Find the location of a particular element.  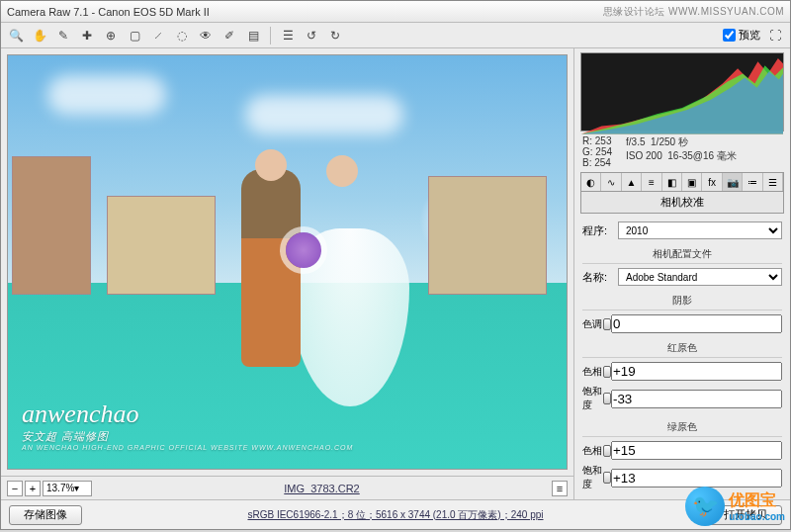

toolbar-separator is located at coordinates (271, 36).